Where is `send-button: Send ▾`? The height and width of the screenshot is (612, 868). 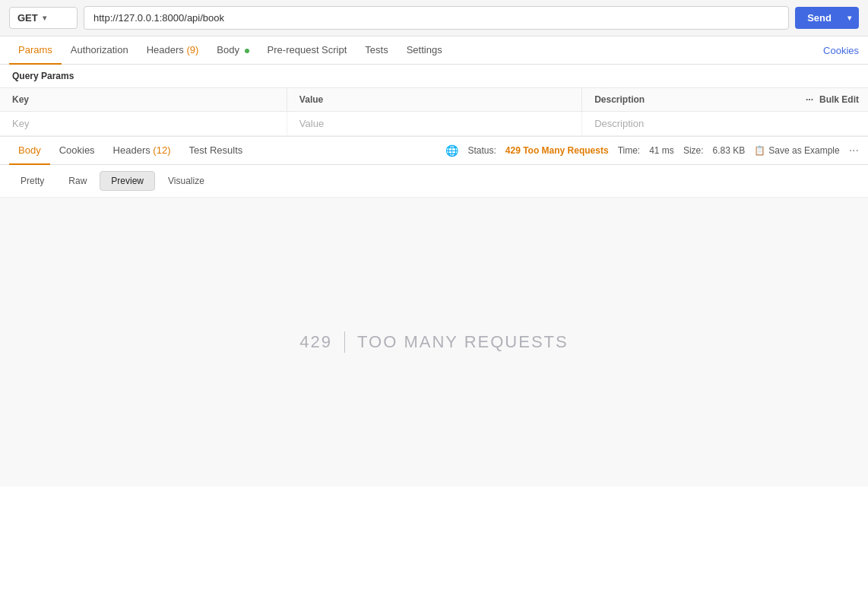
send-button: Send ▾ is located at coordinates (827, 18).